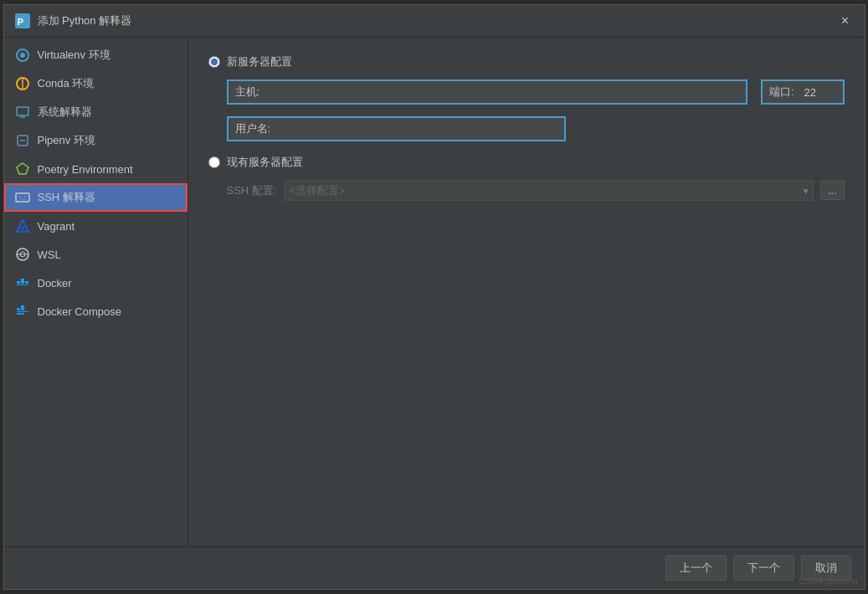 The height and width of the screenshot is (594, 868). Describe the element at coordinates (265, 162) in the screenshot. I see `existing-server-label: 现有服务器配置` at that location.